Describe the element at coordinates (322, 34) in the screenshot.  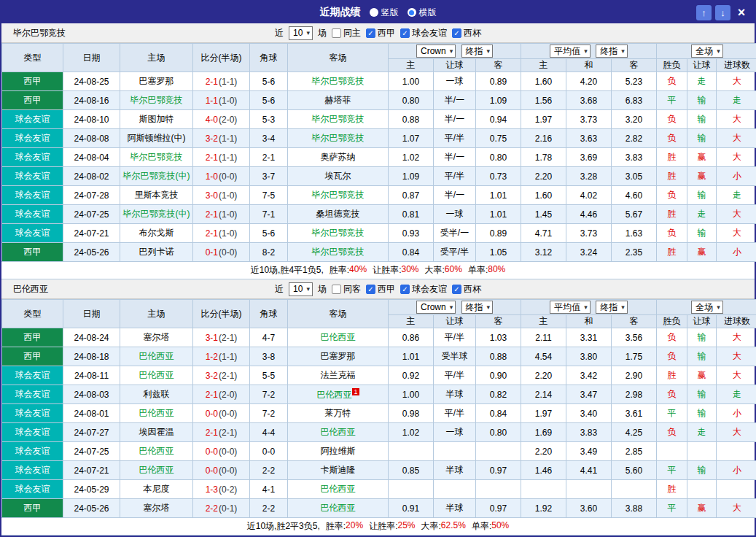
I see `games-label: 场` at that location.